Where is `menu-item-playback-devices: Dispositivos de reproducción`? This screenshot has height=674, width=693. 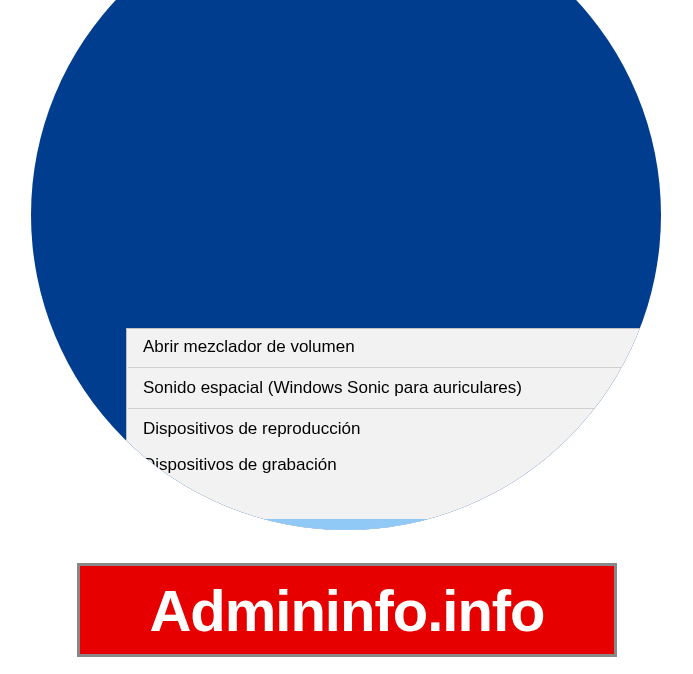 menu-item-playback-devices: Dispositivos de reproducción is located at coordinates (384, 429).